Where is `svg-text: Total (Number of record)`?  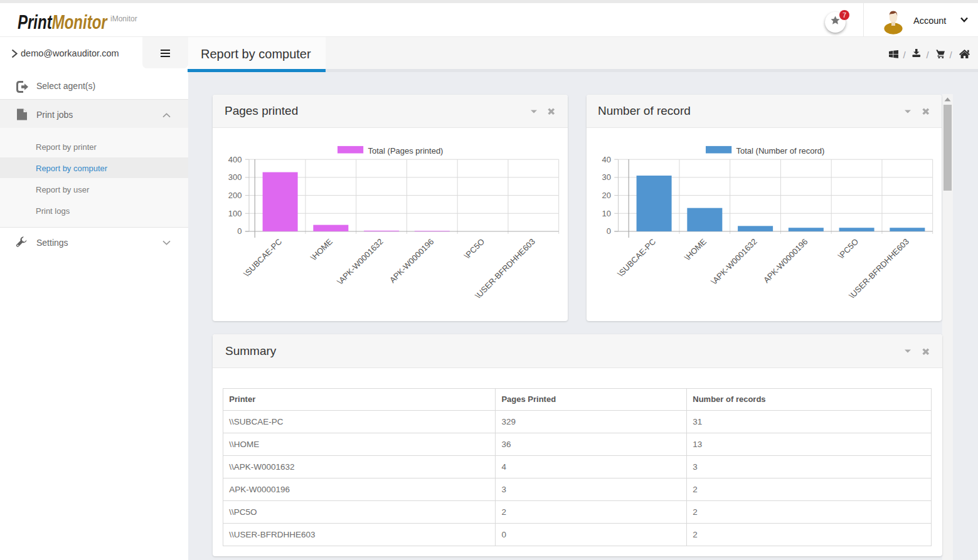 svg-text: Total (Number of record) is located at coordinates (780, 151).